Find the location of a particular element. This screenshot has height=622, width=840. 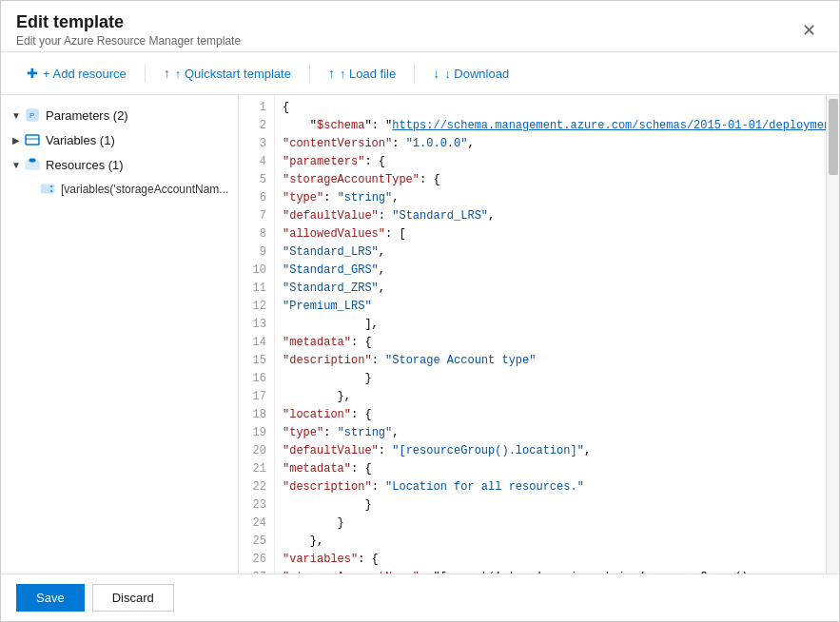

code-line: "variables": { is located at coordinates (550, 559).